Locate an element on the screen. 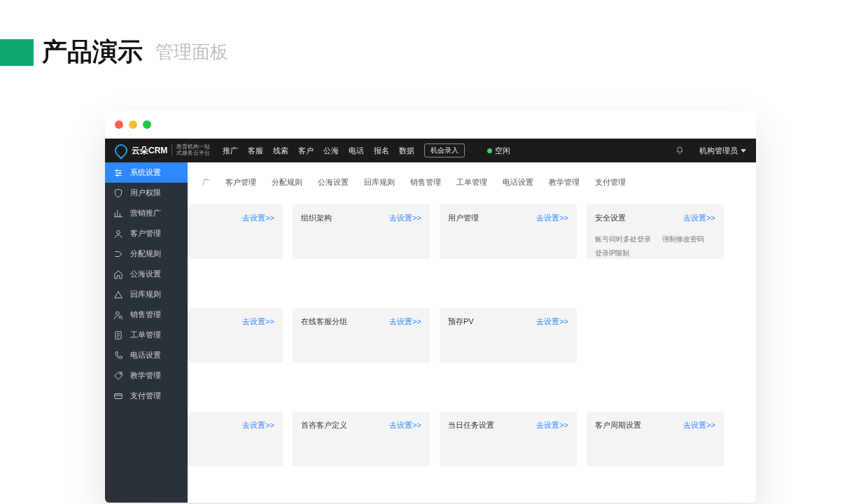  chart-icon is located at coordinates (118, 214).